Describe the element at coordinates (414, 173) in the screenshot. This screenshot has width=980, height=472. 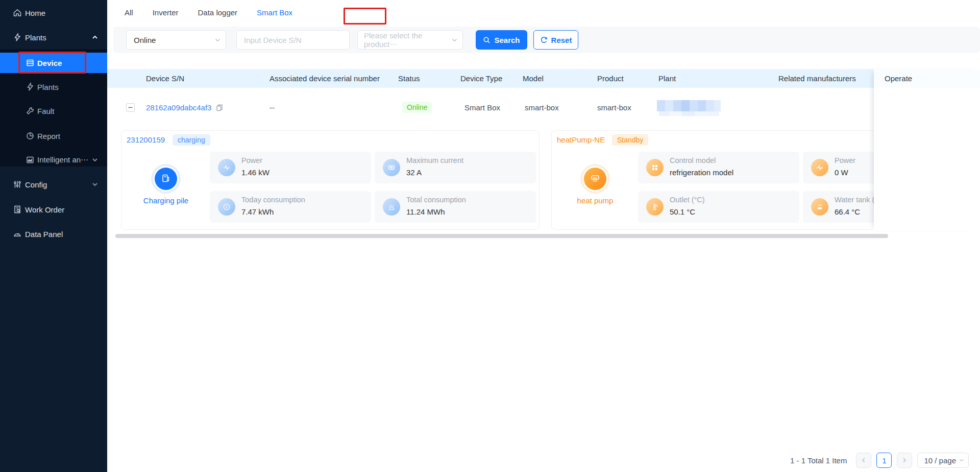
I see `stat-value: 32 A` at that location.